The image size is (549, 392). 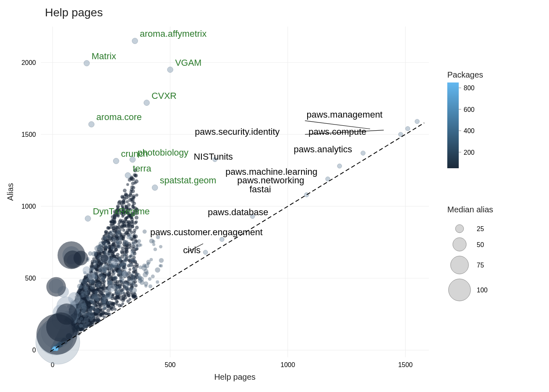 What do you see at coordinates (207, 232) in the screenshot?
I see `annotation-label: paws.customer.engagement` at bounding box center [207, 232].